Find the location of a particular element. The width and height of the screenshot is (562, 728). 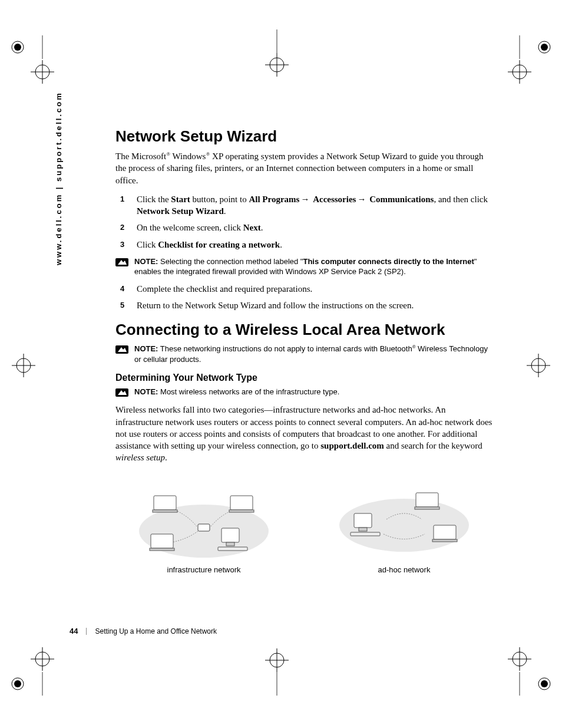

figure-caption: infrastructure network is located at coordinates (204, 569).